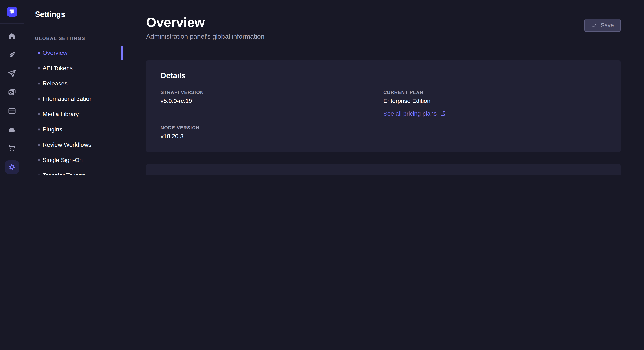 This screenshot has height=350, width=644. What do you see at coordinates (12, 102) in the screenshot?
I see `rail-nav` at bounding box center [12, 102].